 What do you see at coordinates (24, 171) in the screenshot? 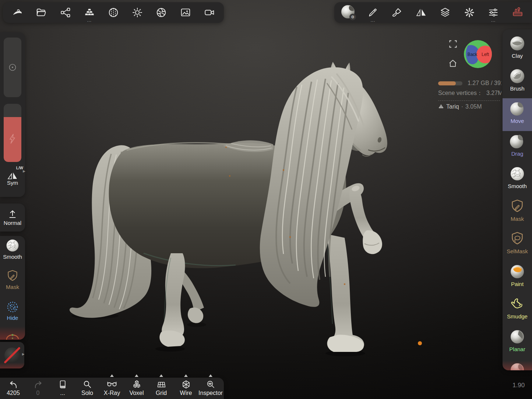
I see `sym-expand-arrow: ▶` at bounding box center [24, 171].